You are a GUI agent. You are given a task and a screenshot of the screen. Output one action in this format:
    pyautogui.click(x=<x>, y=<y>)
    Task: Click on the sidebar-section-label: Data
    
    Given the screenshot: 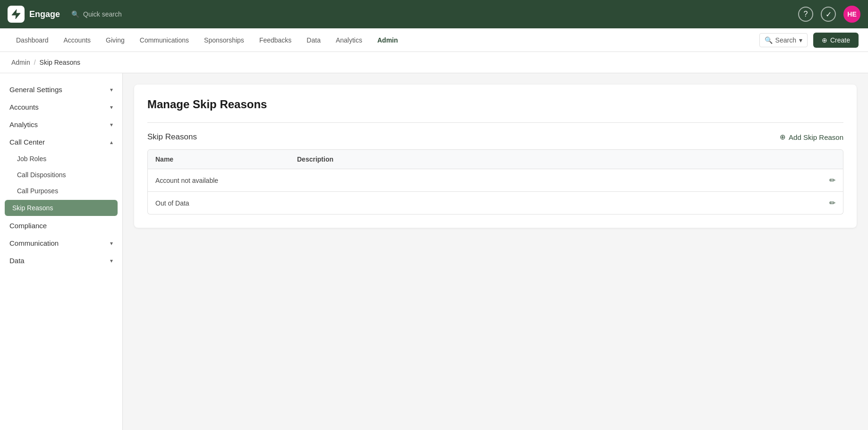 What is the action you would take?
    pyautogui.click(x=17, y=261)
    